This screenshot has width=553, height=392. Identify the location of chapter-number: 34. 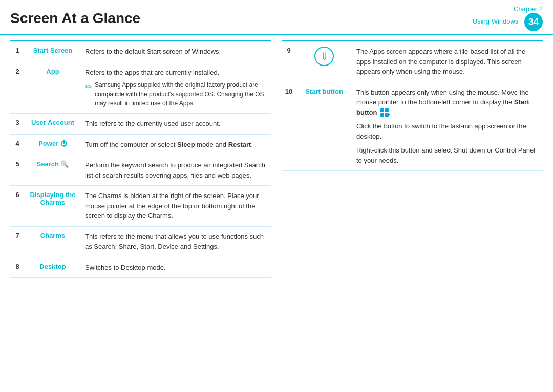
(534, 22).